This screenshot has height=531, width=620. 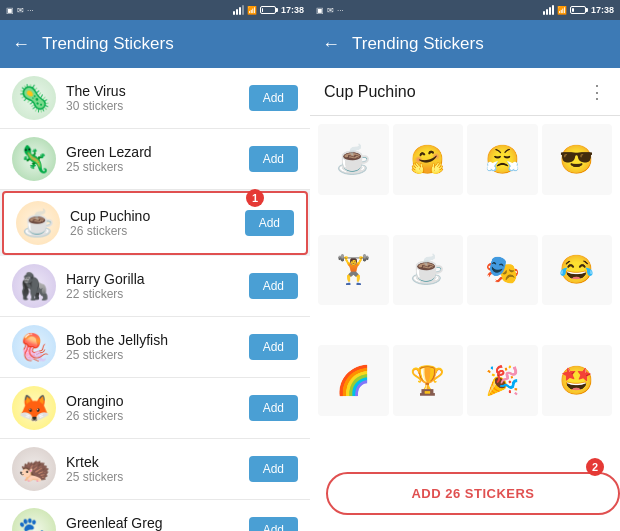 What do you see at coordinates (548, 10) in the screenshot?
I see `right-signal-icon` at bounding box center [548, 10].